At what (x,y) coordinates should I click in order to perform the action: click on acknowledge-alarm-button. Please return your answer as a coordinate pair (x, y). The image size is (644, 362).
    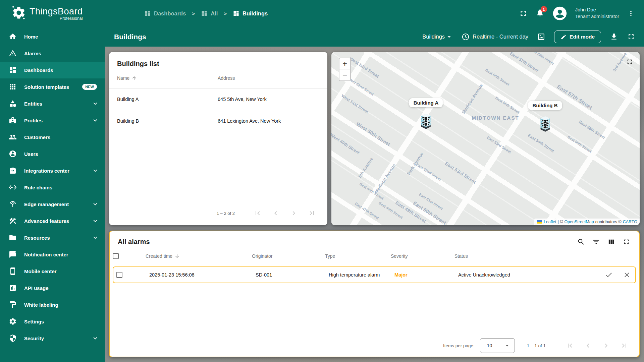
    Looking at the image, I should click on (609, 275).